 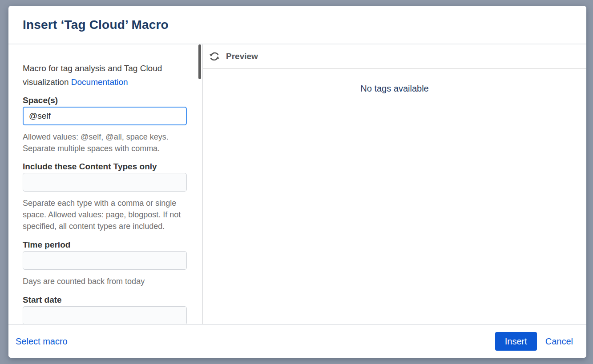 What do you see at coordinates (105, 167) in the screenshot?
I see `content-types-label: Include these Content Types only` at bounding box center [105, 167].